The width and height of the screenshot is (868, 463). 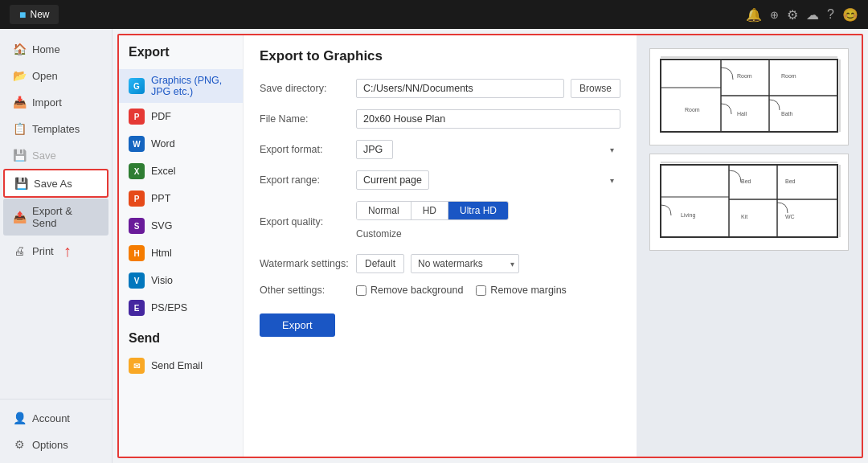 I want to click on sidebar-item-save: 💾 Save, so click(x=56, y=155).